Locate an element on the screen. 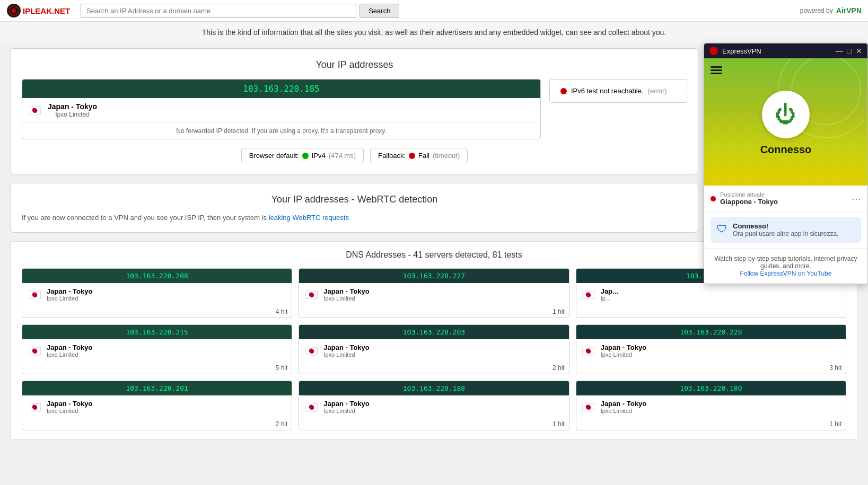 This screenshot has width=868, height=485. dns-card: 103.163.220.201 🇯🇵 Japan - Tokyo Ipxo Li… is located at coordinates (157, 405).